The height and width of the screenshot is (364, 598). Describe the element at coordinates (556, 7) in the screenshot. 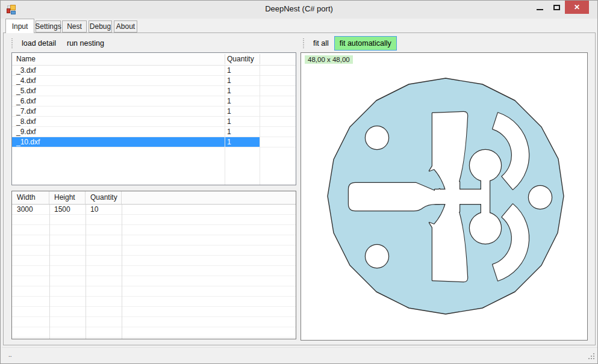

I see `maximize-button` at that location.